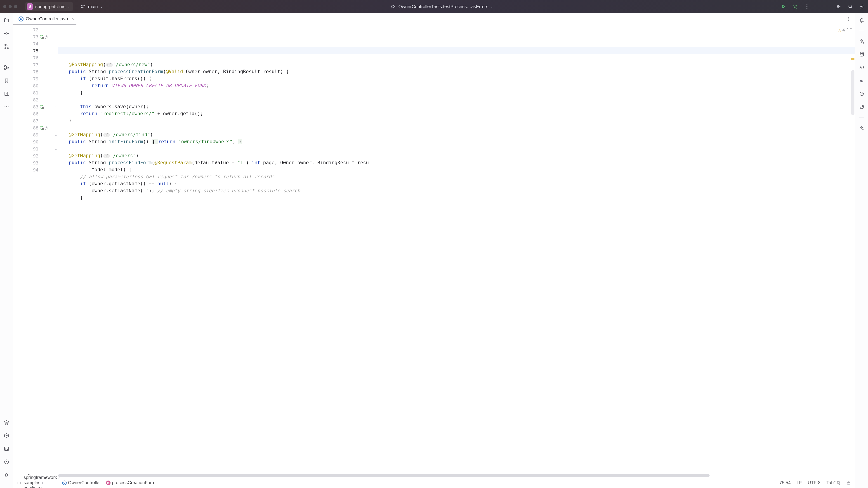 The image size is (868, 488). Describe the element at coordinates (47, 19) in the screenshot. I see `tab-filename: OwnerController.java` at that location.